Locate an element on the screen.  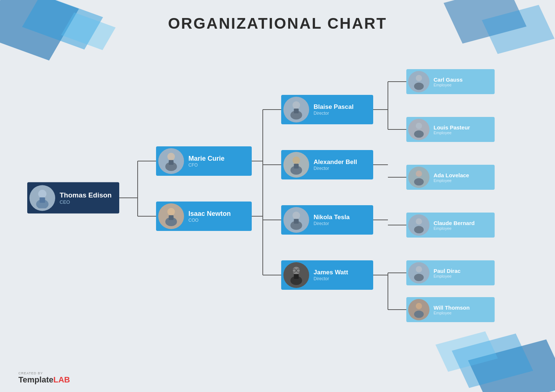
will-avatar is located at coordinates (419, 310).